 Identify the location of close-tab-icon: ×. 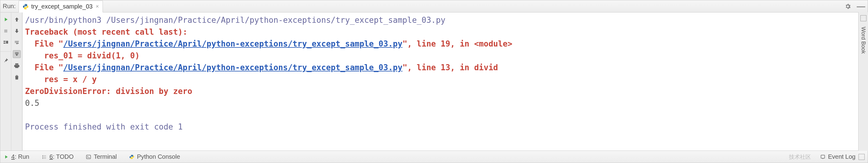
(97, 7).